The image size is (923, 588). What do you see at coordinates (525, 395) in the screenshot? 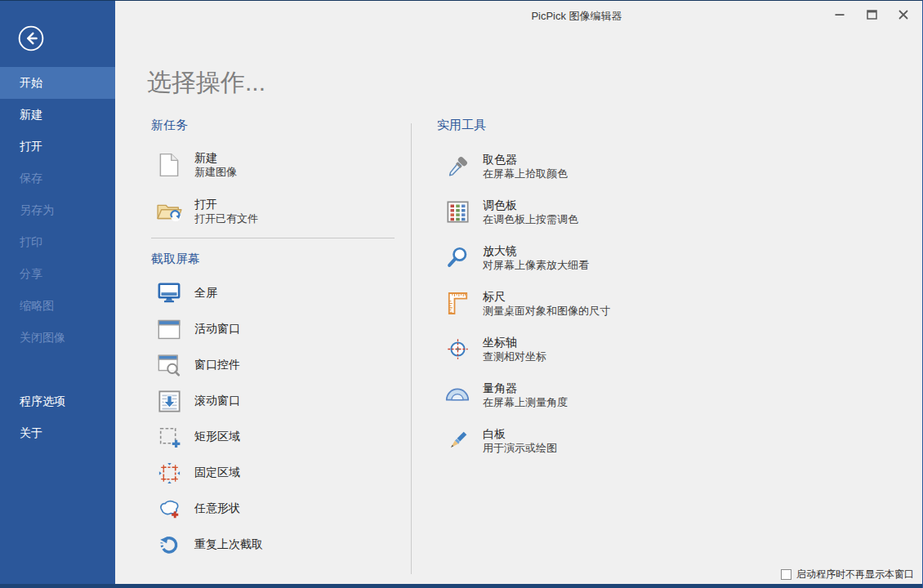
I see `tool-text: 量角器 在屏幕上测量角度` at bounding box center [525, 395].